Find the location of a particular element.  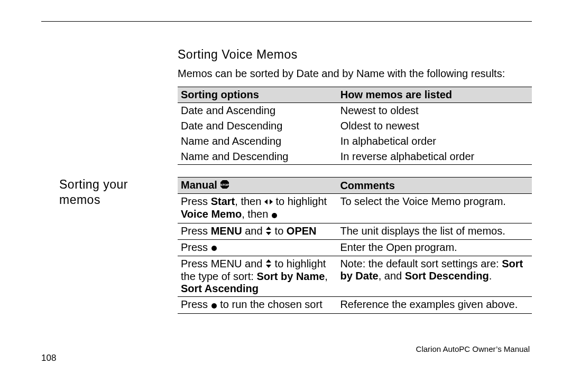

footer-manual-title: Clarion AutoPC Owner’s Manual is located at coordinates (473, 349).